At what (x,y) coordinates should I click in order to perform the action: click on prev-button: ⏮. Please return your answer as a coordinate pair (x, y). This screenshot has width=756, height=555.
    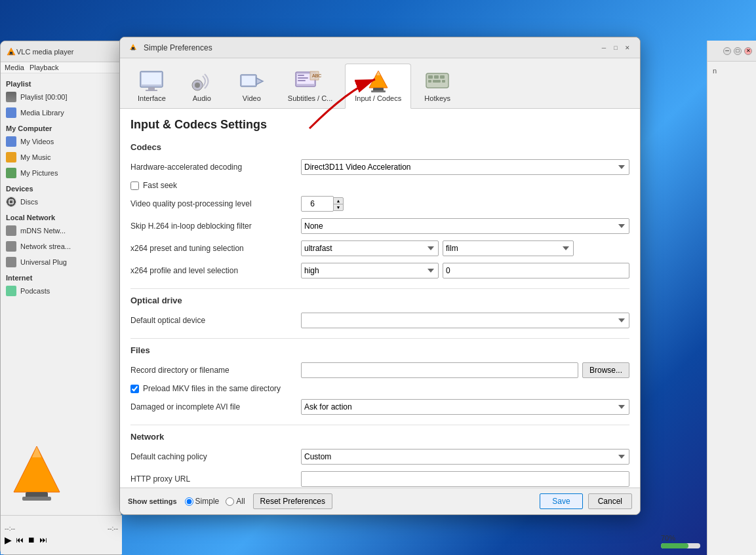
    Looking at the image, I should click on (20, 540).